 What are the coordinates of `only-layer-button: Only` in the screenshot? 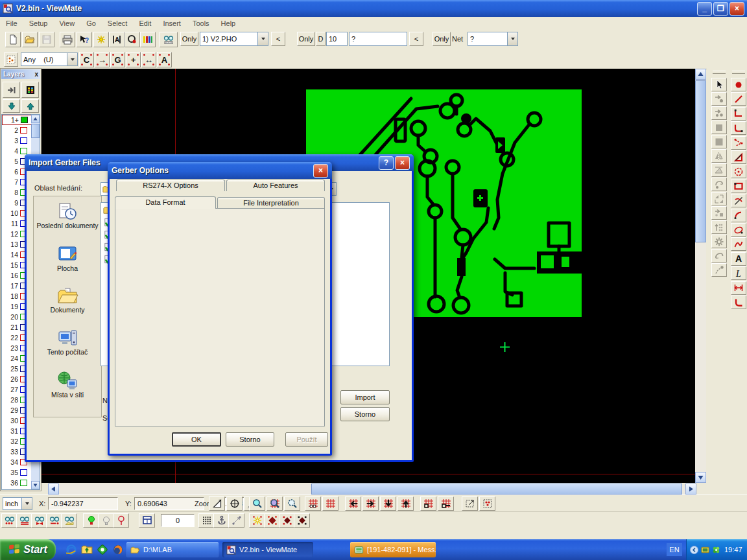 It's located at (189, 39).